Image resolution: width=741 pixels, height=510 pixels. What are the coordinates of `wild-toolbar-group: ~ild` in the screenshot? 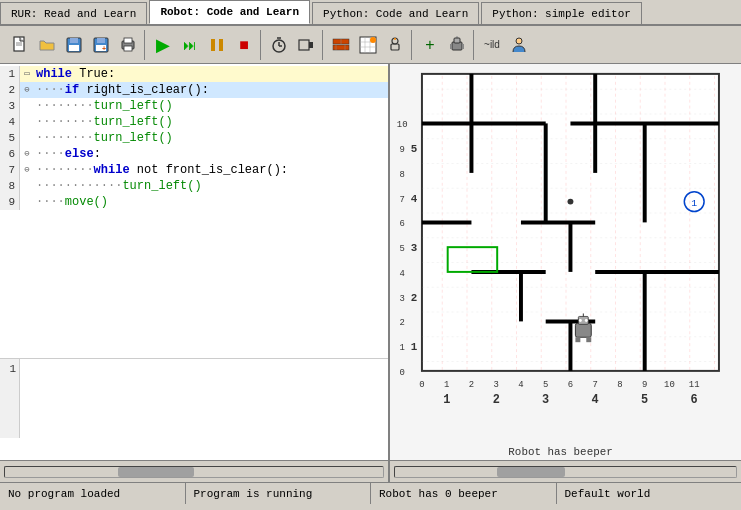 It's located at (506, 45).